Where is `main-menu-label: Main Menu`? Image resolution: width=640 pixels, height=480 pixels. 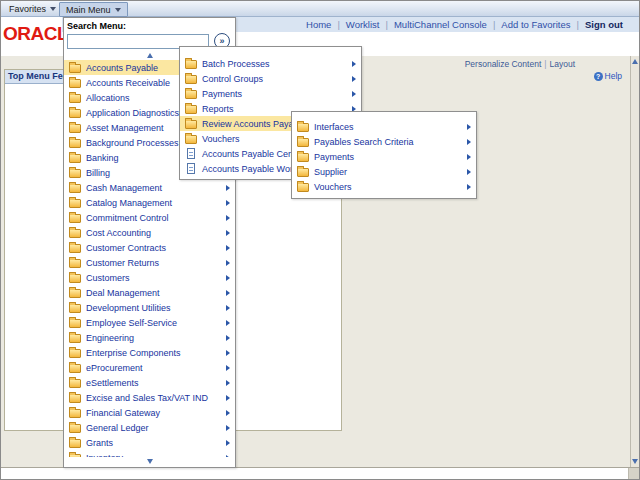 main-menu-label: Main Menu is located at coordinates (88, 10).